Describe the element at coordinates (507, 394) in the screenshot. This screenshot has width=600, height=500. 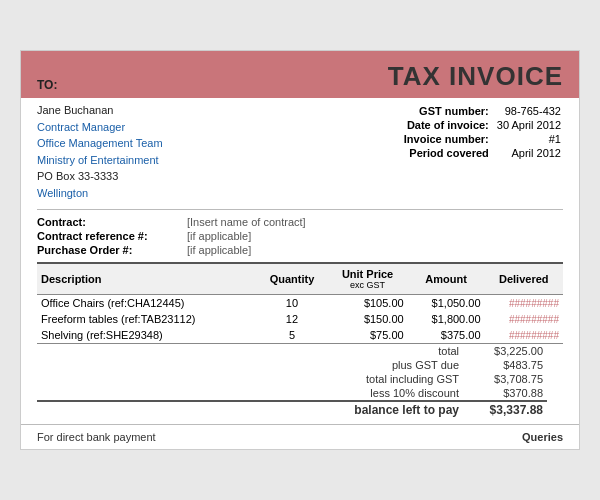
I see `discount-value: $370.88` at that location.